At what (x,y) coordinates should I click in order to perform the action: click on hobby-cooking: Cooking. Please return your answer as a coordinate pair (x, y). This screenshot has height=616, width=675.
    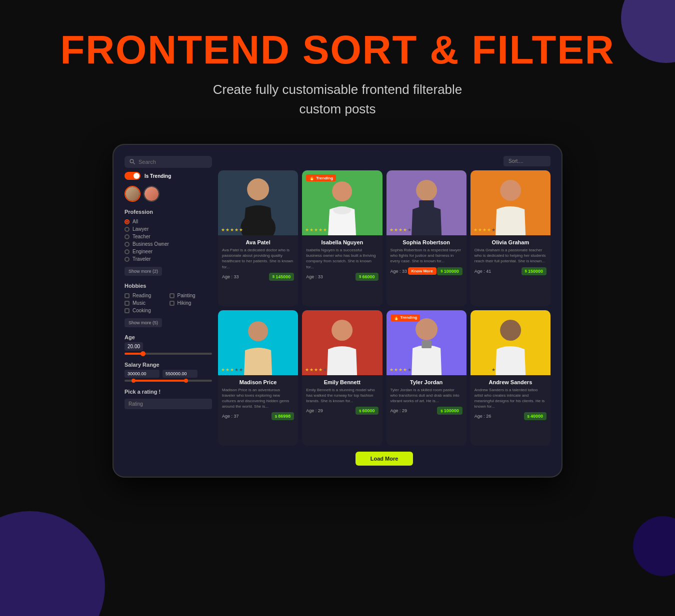
    Looking at the image, I should click on (146, 311).